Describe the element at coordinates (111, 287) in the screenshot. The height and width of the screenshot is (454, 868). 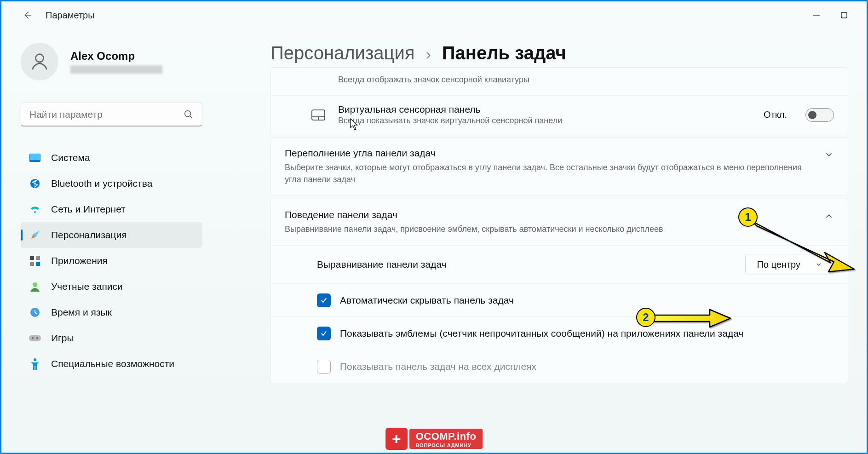
I see `nav-accounts: Учетные записи` at that location.